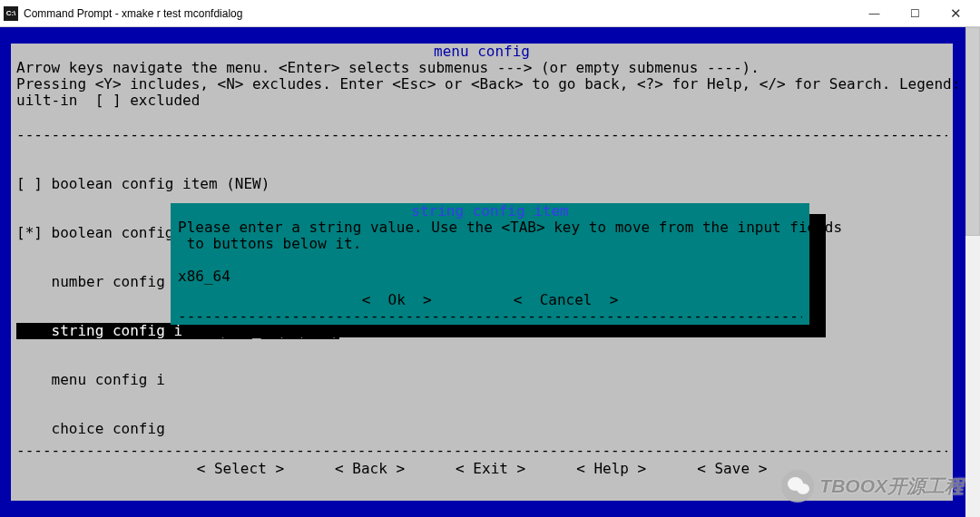 The width and height of the screenshot is (980, 517). Describe the element at coordinates (566, 300) in the screenshot. I see `cancel-button: < Cancel >` at that location.